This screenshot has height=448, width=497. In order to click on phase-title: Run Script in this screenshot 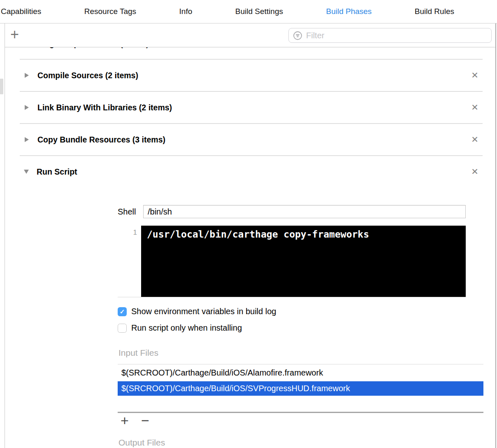, I will do `click(57, 172)`.